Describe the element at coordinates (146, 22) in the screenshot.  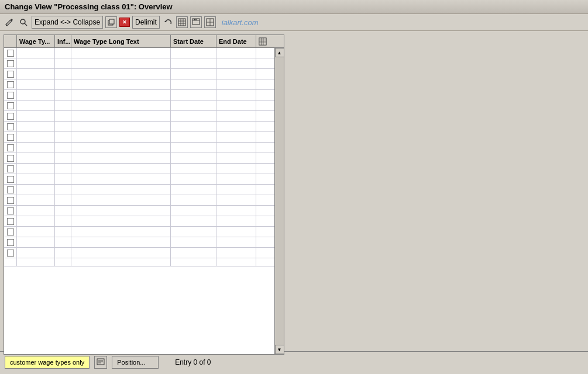
I see `delimit-btn: Delimit` at that location.